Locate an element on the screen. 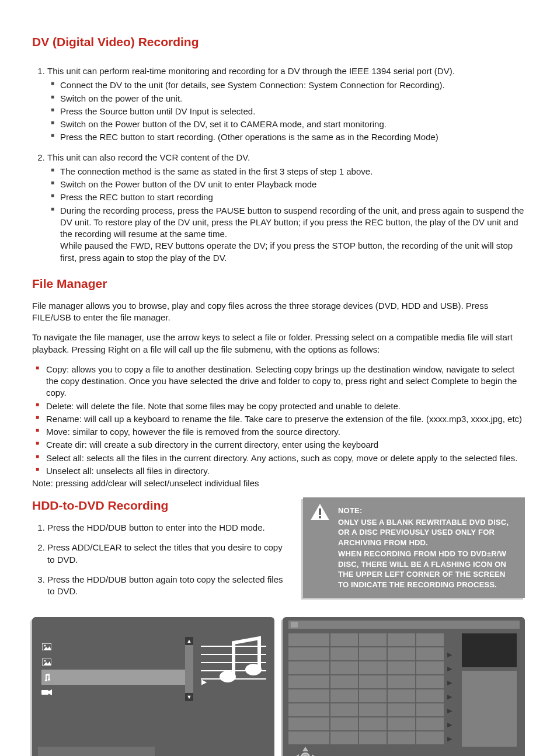 The image size is (557, 756). bottom-strip is located at coordinates (96, 751).